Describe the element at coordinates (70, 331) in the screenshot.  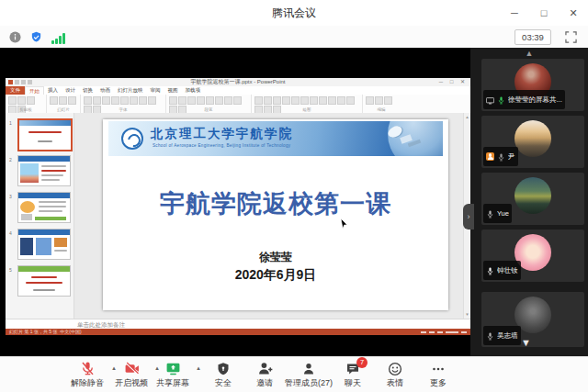
I see `language-indicator: 中文(中国)` at that location.